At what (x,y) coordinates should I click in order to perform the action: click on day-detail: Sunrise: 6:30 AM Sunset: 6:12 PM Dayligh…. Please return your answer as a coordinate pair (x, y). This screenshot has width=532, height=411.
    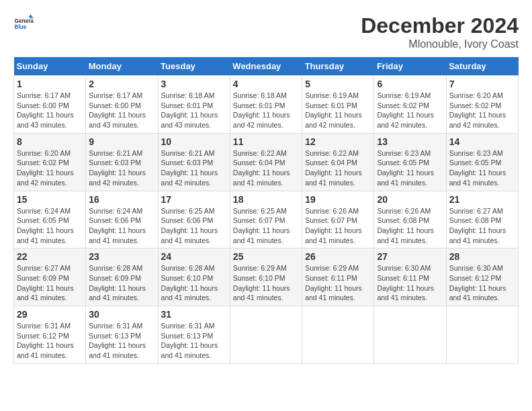
    Looking at the image, I should click on (482, 283).